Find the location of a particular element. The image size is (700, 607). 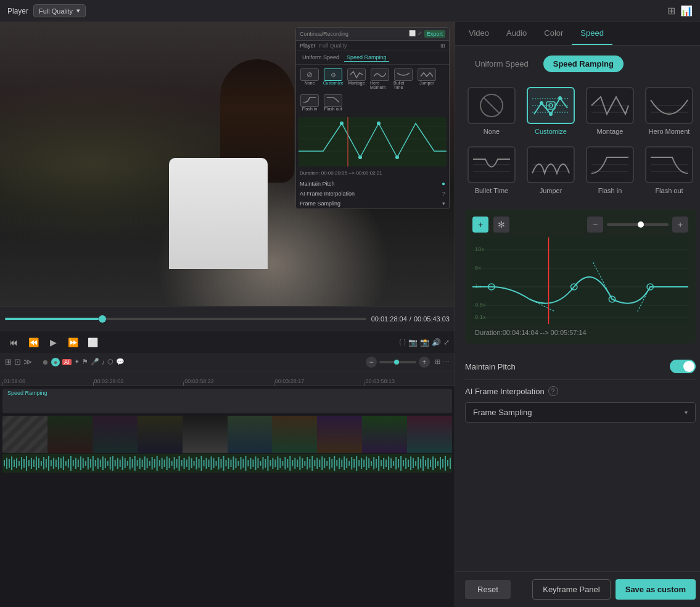

inner-preset-jumper: Jumper is located at coordinates (427, 79).